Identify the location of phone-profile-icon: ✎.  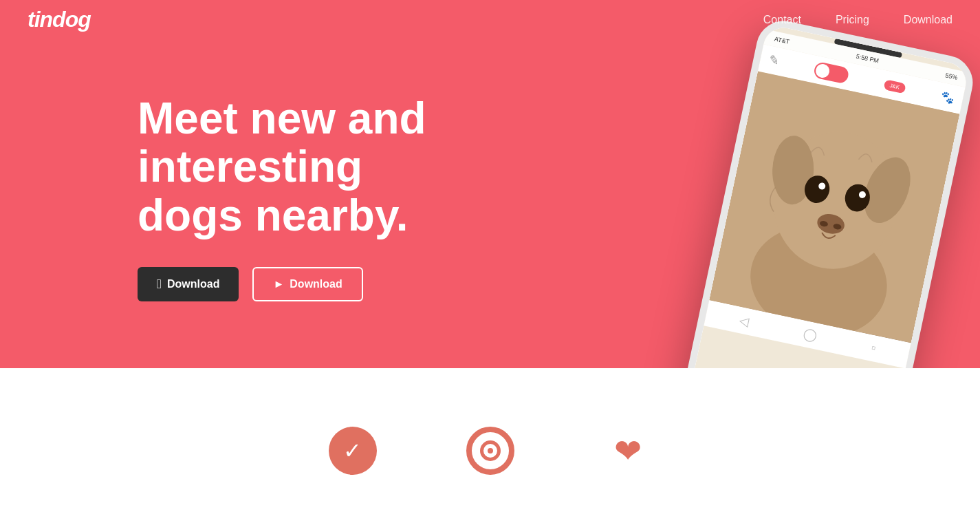
(774, 61).